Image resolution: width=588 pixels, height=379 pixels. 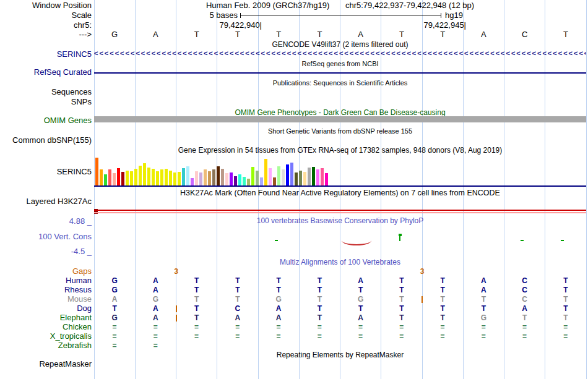 I want to click on refseq-gene-bar, so click(x=340, y=73).